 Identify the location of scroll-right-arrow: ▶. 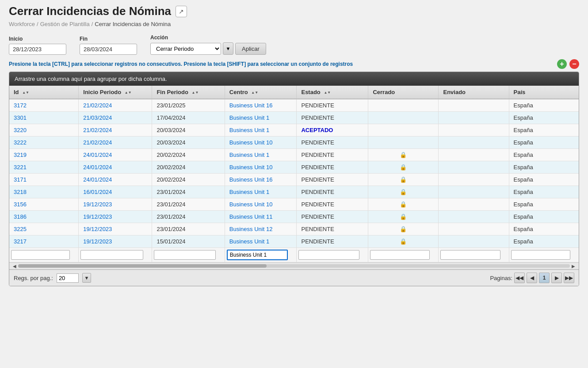
(573, 266).